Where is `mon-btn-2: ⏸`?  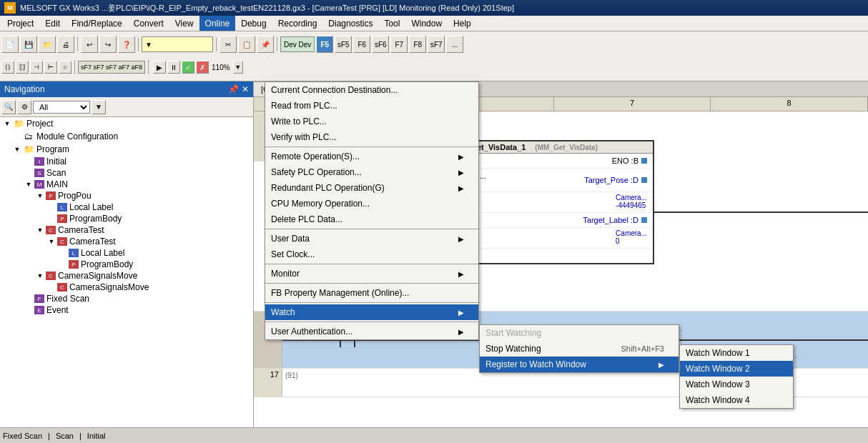 mon-btn-2: ⏸ is located at coordinates (174, 67).